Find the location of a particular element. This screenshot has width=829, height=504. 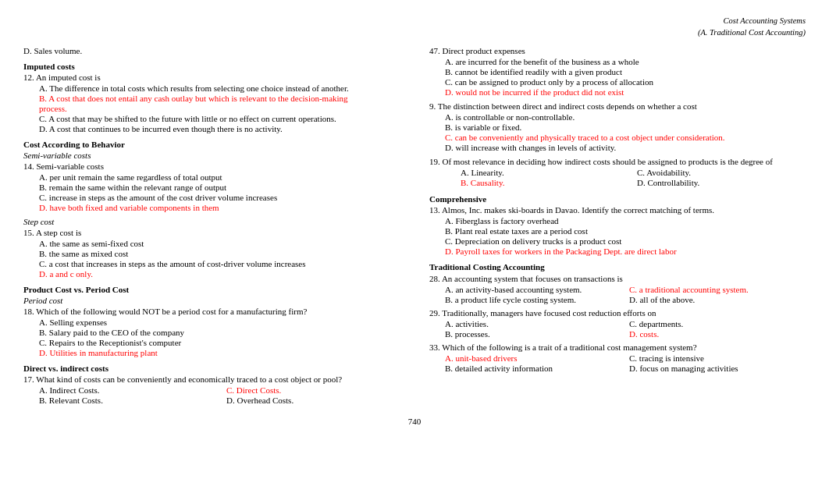

q28-text: 28. An accounting system that focuses on… is located at coordinates (617, 279).